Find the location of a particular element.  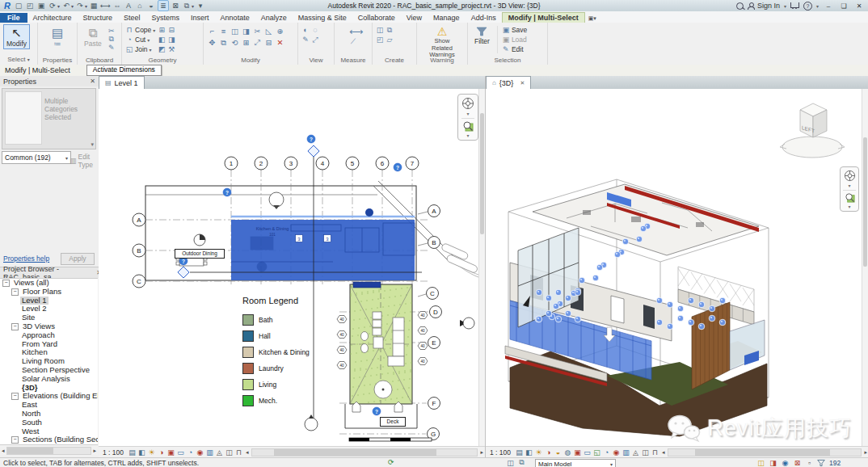

reveal-constraints-icon: ⊓ is located at coordinates (239, 452).